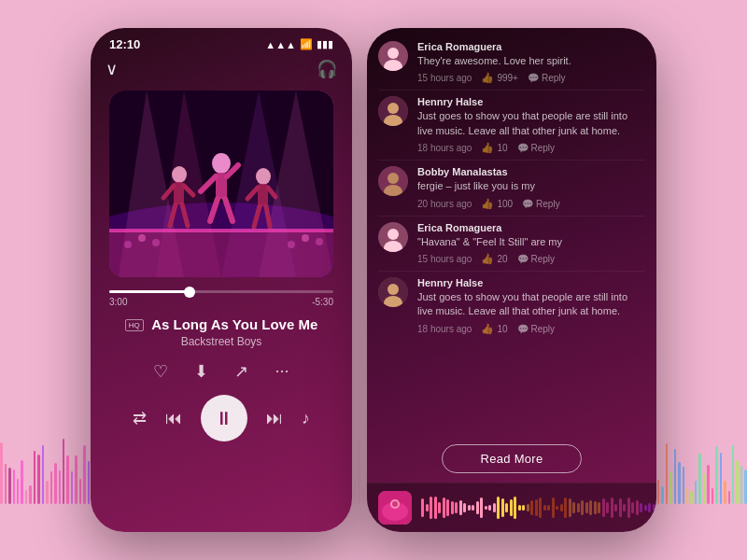 The width and height of the screenshot is (747, 560). Describe the element at coordinates (531, 172) in the screenshot. I see `comment-username: Bobby Manalastas` at that location.